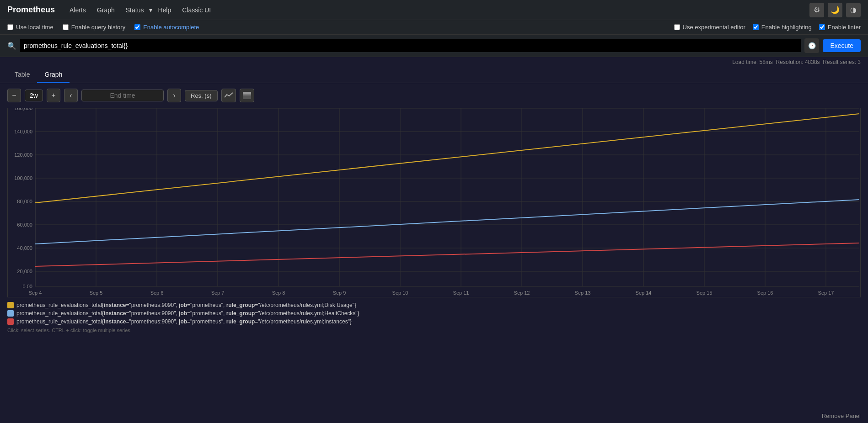  I want to click on nav-classic-ui: Classic UI, so click(197, 10).